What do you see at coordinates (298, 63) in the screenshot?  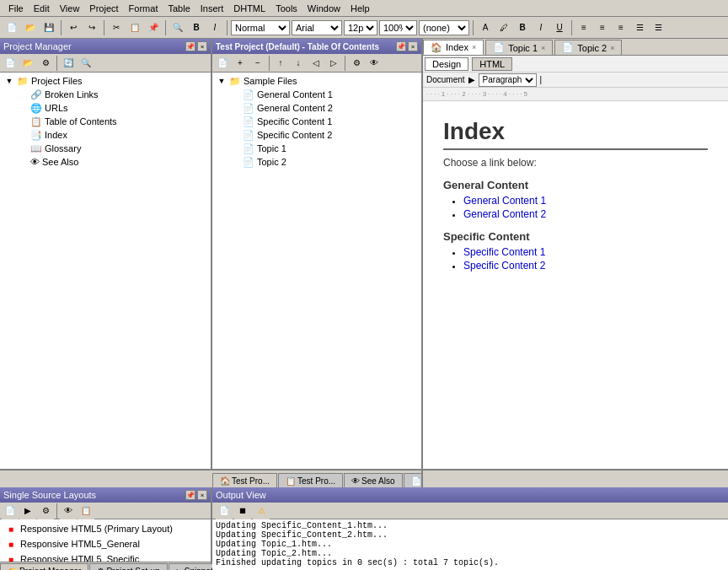 I see `toc-down-btn: ↓` at bounding box center [298, 63].